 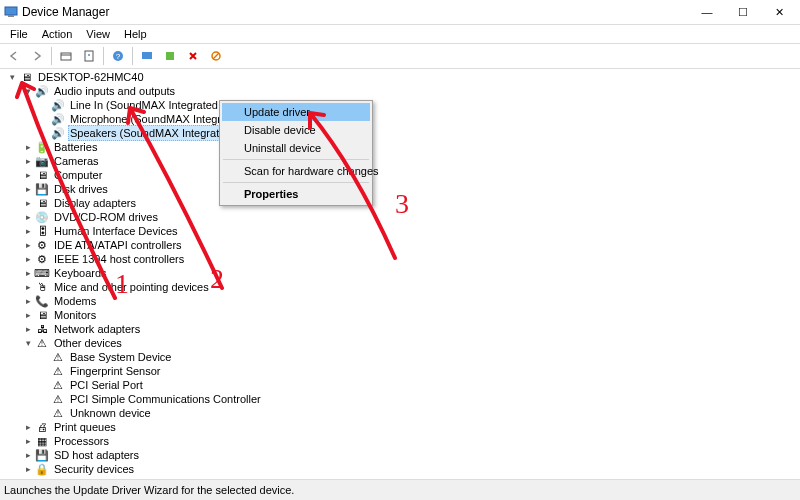 I want to click on menu-update-driver: Update driver, so click(x=296, y=112).